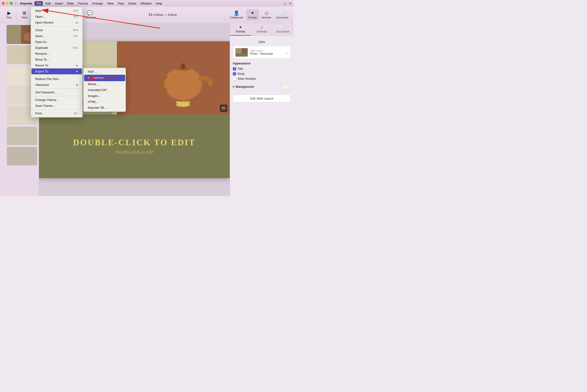 The image size is (587, 392). I want to click on menubar:  Keynote File Edit Insert Slide Format …, so click(147, 3).